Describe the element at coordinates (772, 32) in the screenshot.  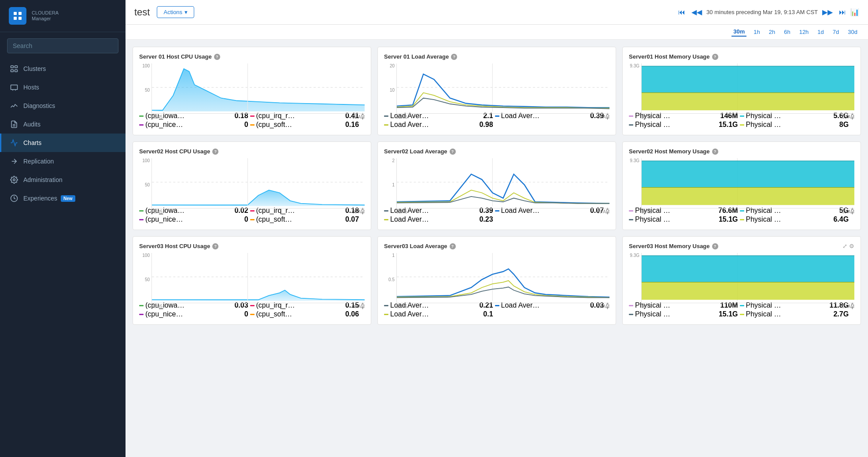
I see `time-range-2h: 2h` at that location.